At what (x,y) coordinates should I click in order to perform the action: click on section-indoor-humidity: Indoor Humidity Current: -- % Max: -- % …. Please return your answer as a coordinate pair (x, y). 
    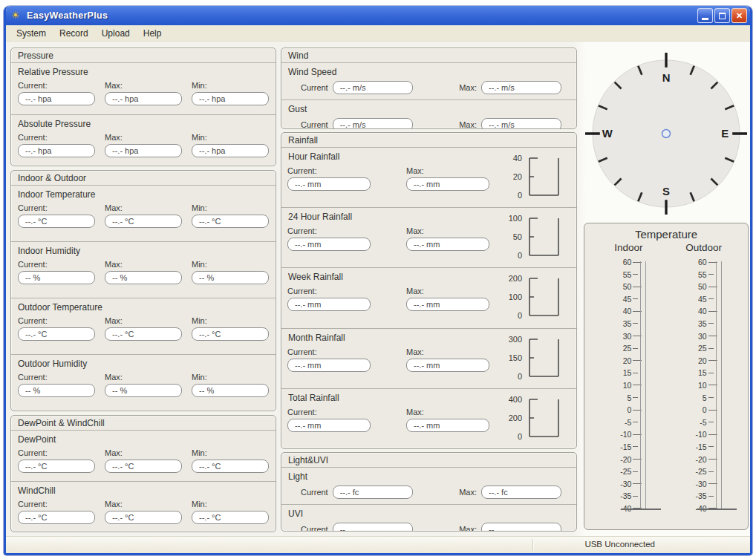
    Looking at the image, I should click on (143, 269).